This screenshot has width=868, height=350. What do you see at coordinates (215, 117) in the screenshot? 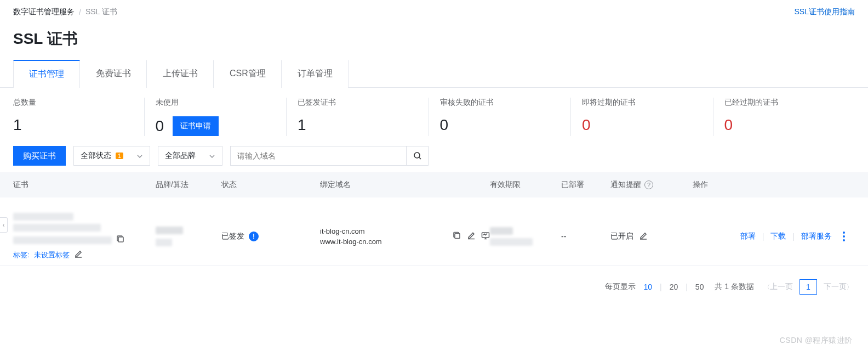
I see `stat-unused: 未使用 0 证书申请` at bounding box center [215, 117].